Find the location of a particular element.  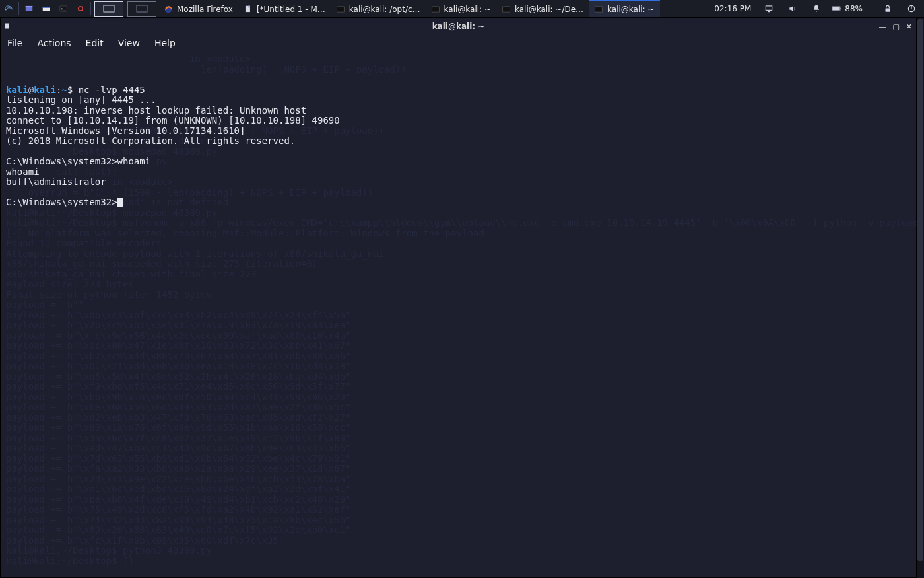

task-term-home2: kali@kali: ~ is located at coordinates (624, 9).